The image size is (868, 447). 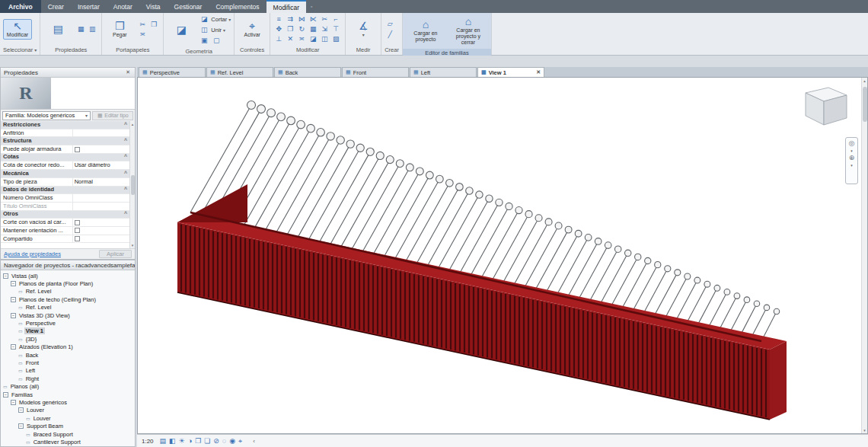 What do you see at coordinates (363, 29) in the screenshot?
I see `measure-button: ∡ ▾` at bounding box center [363, 29].